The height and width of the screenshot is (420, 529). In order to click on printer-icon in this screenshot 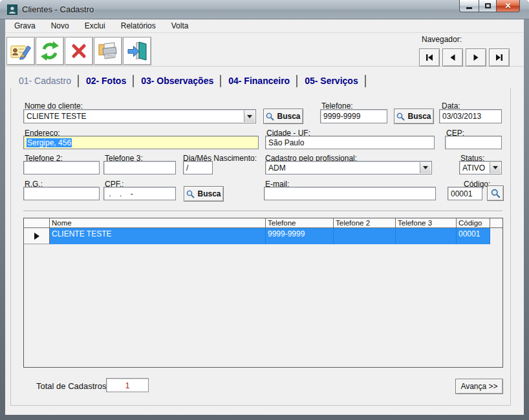, I will do `click(108, 51)`.